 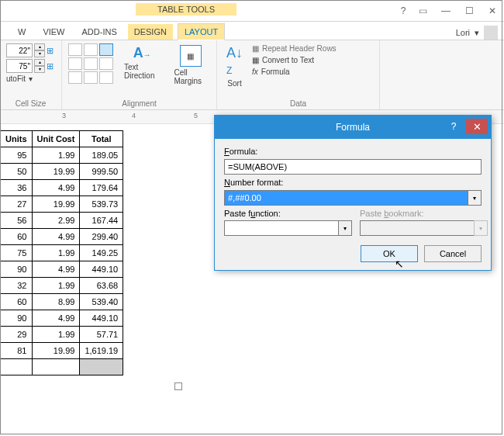 What do you see at coordinates (346, 198) in the screenshot?
I see `number-format-input` at bounding box center [346, 198].